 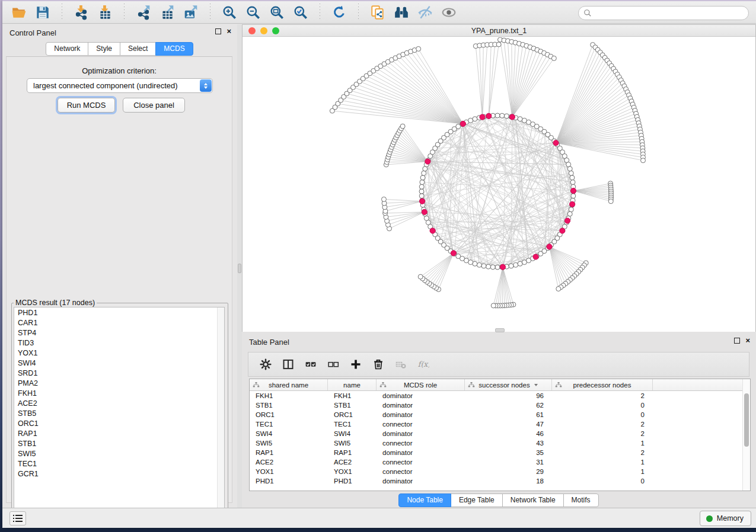 I want to click on select-all-button, so click(x=311, y=364).